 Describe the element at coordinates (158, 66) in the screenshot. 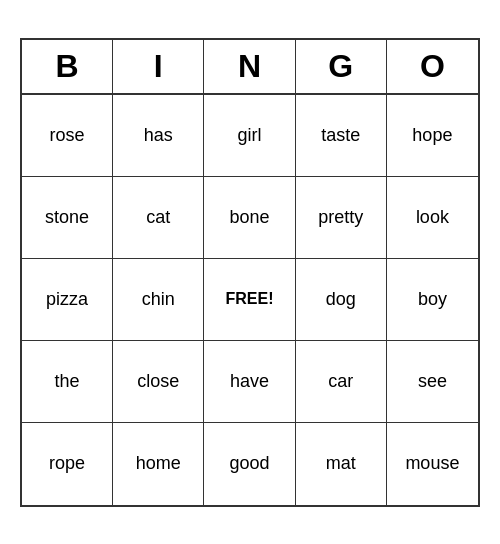

I see `bingo-header-letter: I` at that location.